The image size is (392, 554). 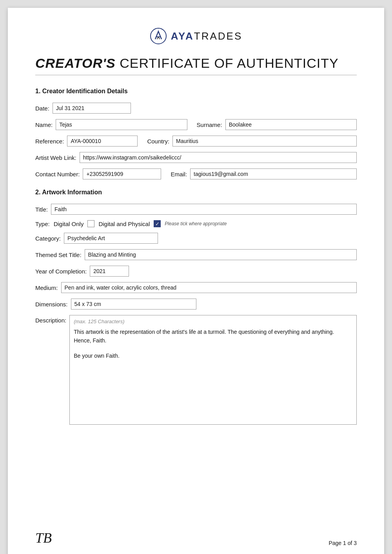 What do you see at coordinates (204, 209) in the screenshot?
I see `artwork-title-field: Faith` at bounding box center [204, 209].